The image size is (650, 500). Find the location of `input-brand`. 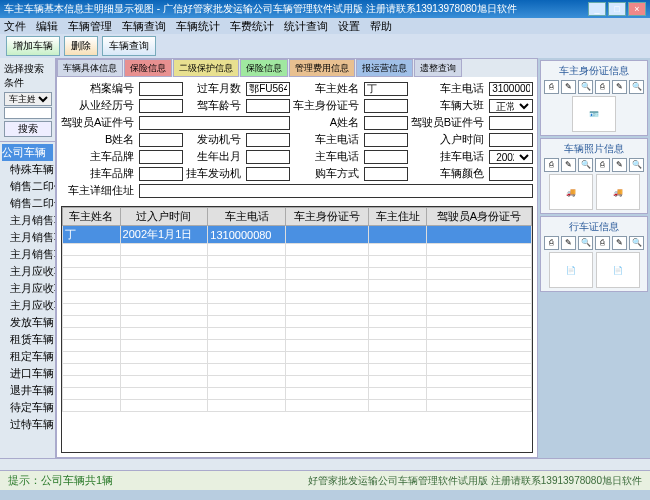

input-brand is located at coordinates (161, 157).